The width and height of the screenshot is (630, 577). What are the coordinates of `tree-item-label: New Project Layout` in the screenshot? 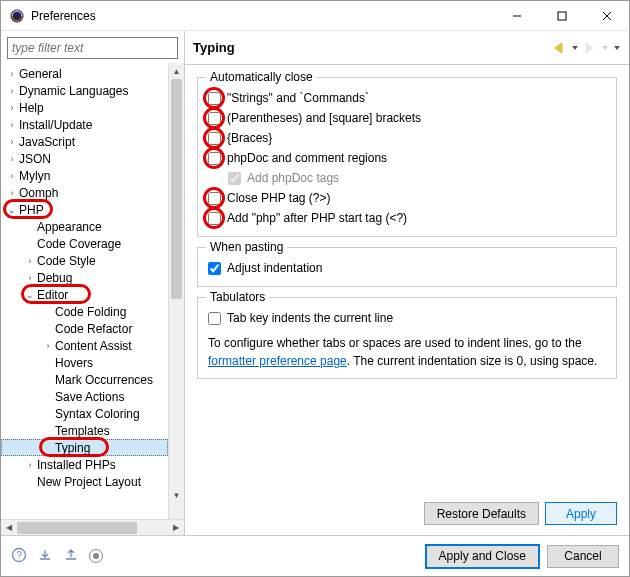 It's located at (89, 482).